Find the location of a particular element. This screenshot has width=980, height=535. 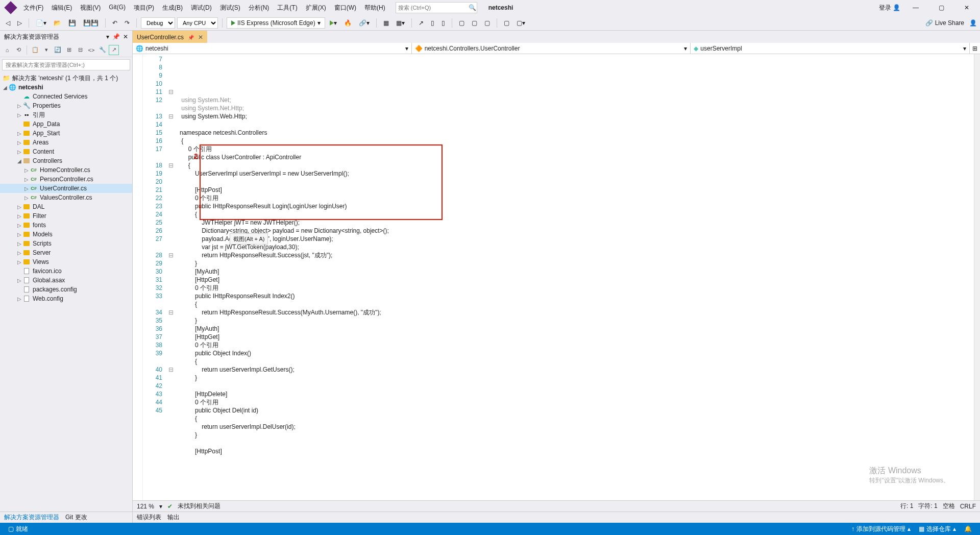

tree-item: ☁Connected Services is located at coordinates (66, 96).